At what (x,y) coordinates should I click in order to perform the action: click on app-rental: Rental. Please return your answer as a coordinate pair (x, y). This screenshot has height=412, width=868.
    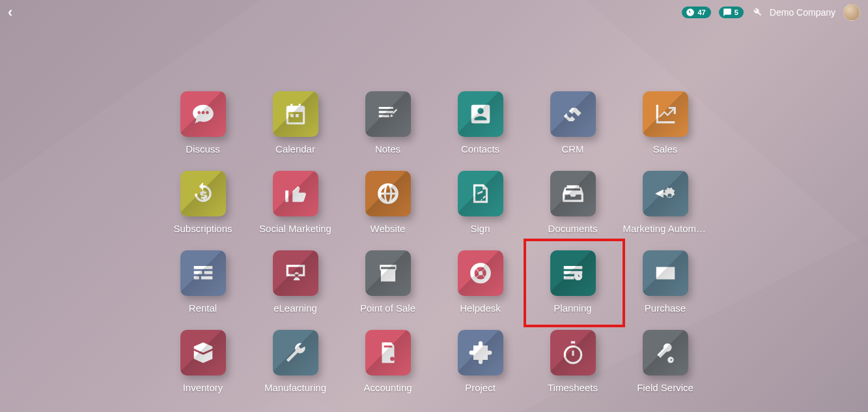
    Looking at the image, I should click on (203, 290).